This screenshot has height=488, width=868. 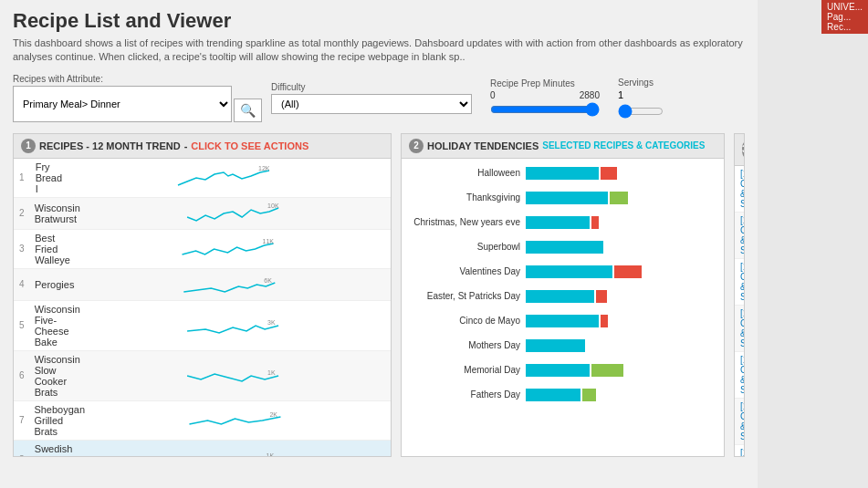 I want to click on bar-fathers-cyan, so click(x=553, y=395).